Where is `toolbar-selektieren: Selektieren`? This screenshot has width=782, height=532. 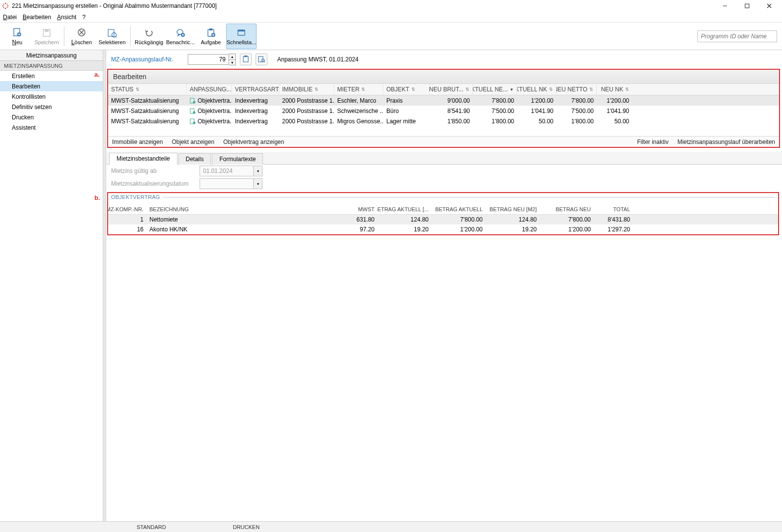 toolbar-selektieren: Selektieren is located at coordinates (112, 36).